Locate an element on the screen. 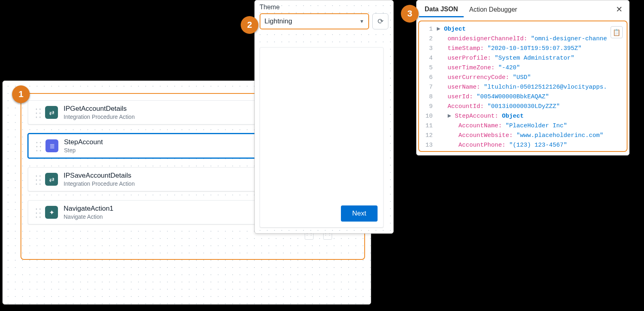 The height and width of the screenshot is (311, 644). json-key: AccountPhone is located at coordinates (480, 145).